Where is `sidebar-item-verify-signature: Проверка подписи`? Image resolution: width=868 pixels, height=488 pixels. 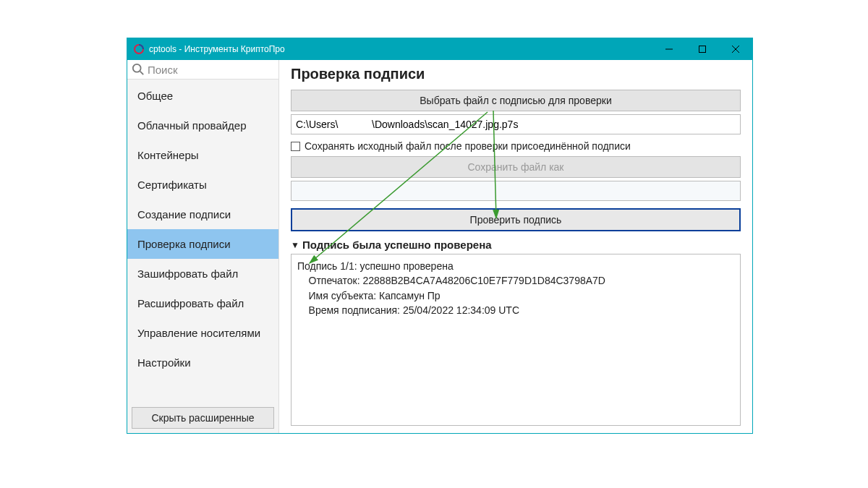
sidebar-item-verify-signature: Проверка подписи is located at coordinates (203, 244).